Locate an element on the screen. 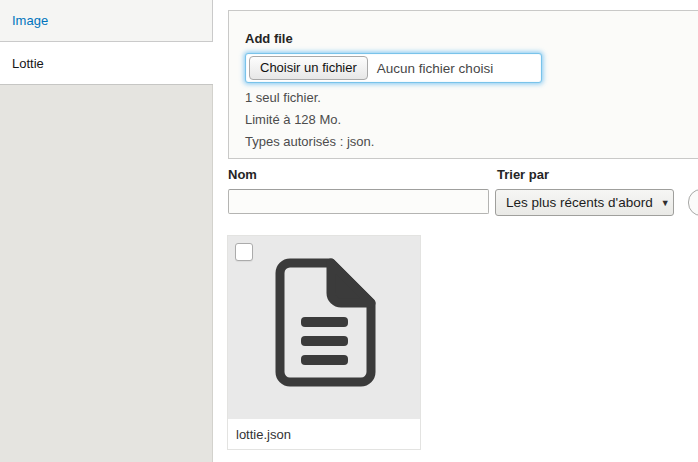 Image resolution: width=698 pixels, height=462 pixels. add-file-label: Add file is located at coordinates (464, 38).